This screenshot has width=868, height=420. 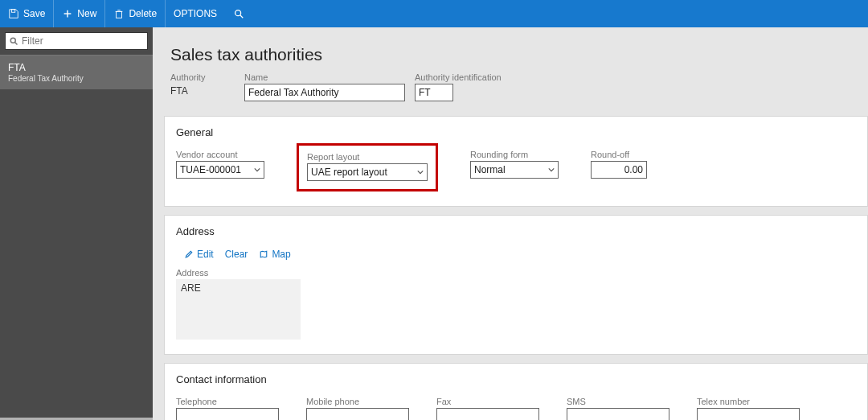 What do you see at coordinates (34, 14) in the screenshot?
I see `save-label: Save` at bounding box center [34, 14].